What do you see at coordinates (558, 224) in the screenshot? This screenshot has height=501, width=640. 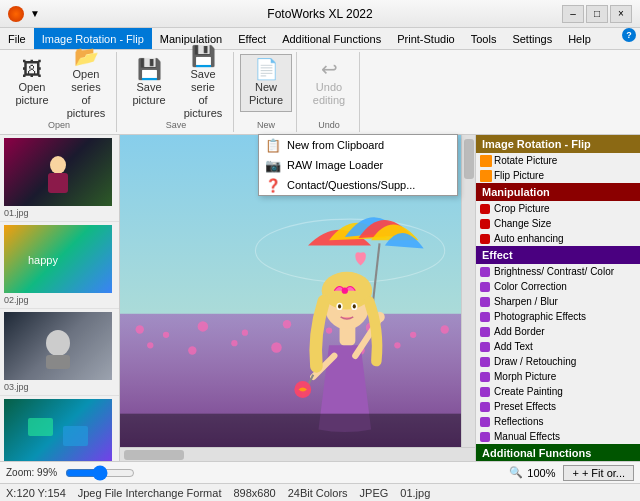 I see `panel-change-size: Change Size` at bounding box center [558, 224].